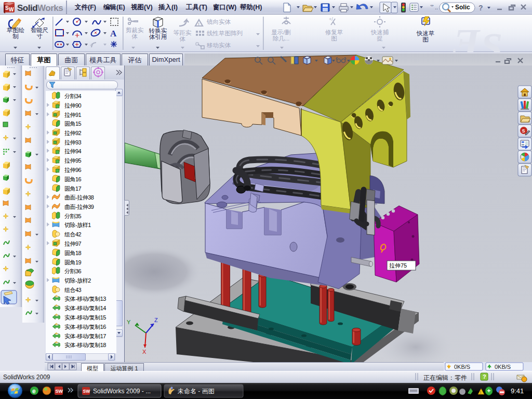  What do you see at coordinates (398, 265) in the screenshot?
I see `svg-text: 拉伸75` at bounding box center [398, 265].